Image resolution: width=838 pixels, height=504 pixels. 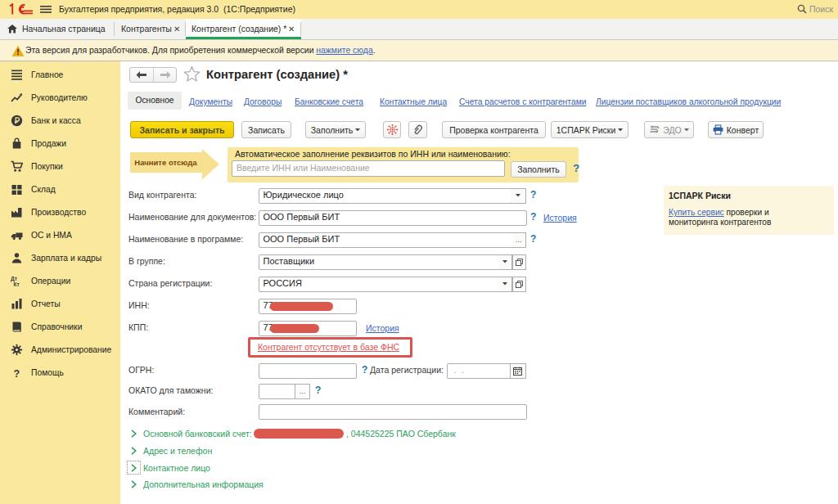 I want to click on svg-text: Кт, so click(x=16, y=285).